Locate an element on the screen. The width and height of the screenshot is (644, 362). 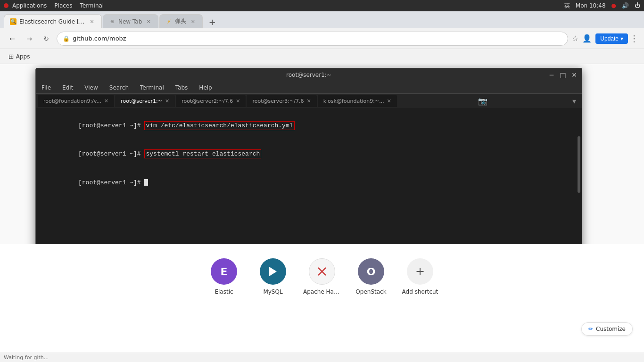
apps-label: Apps is located at coordinates (23, 57).